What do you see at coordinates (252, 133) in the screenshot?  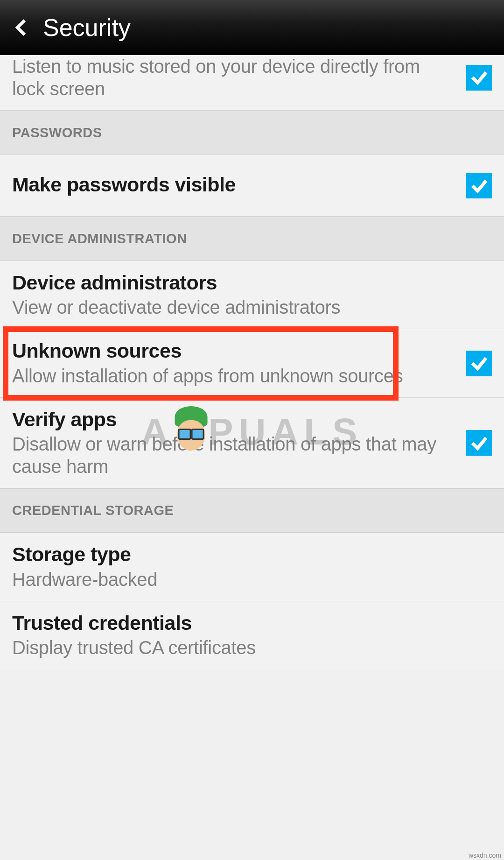 I see `section-header-passwords: PASSWORDS` at bounding box center [252, 133].